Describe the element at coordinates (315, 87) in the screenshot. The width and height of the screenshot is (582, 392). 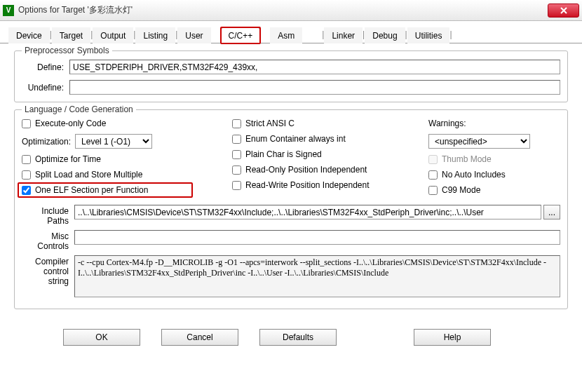
I see `undefine-input` at that location.